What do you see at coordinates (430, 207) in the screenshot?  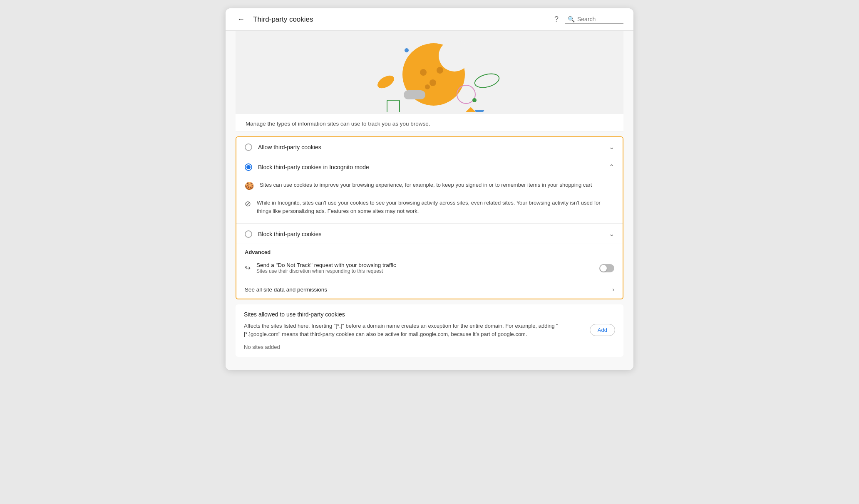 I see `expanded-detail-2: ⊘ While in Incognito, sites can't use yo…` at bounding box center [430, 207].